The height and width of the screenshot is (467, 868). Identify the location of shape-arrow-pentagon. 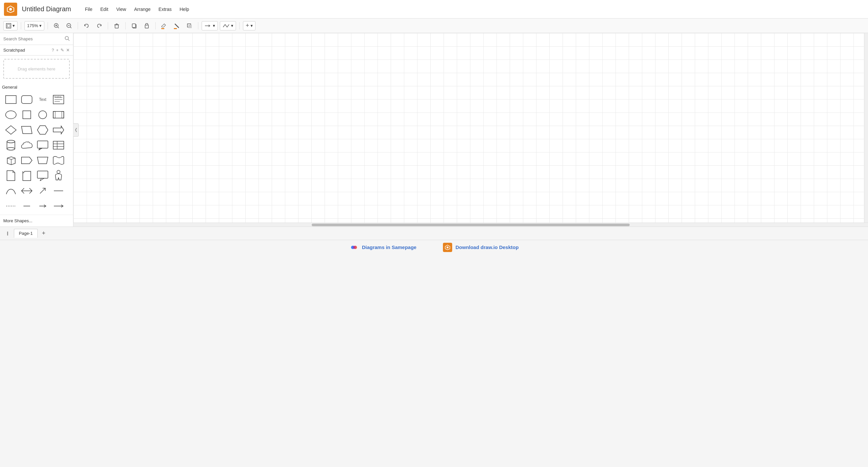
(27, 160).